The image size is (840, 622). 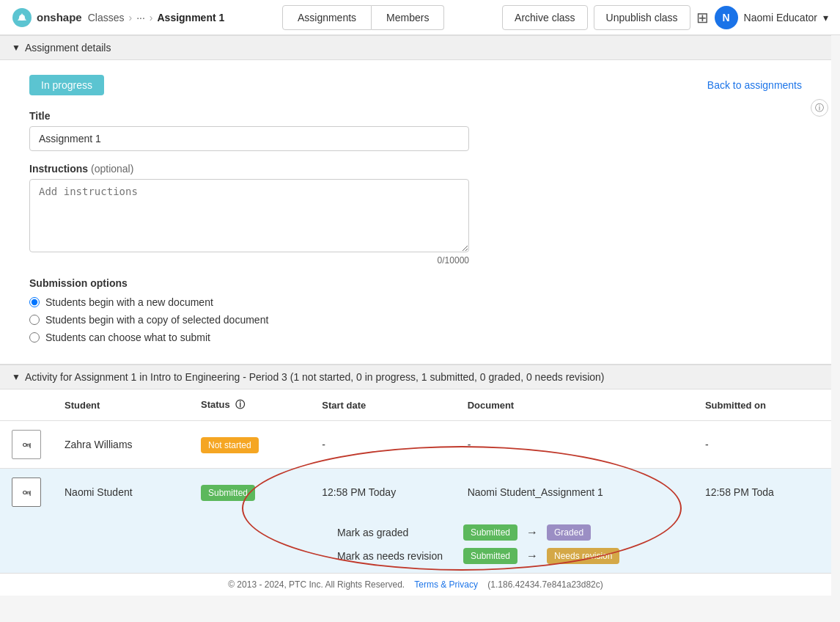 I want to click on popup-from-badge-graded: Submitted, so click(x=490, y=533).